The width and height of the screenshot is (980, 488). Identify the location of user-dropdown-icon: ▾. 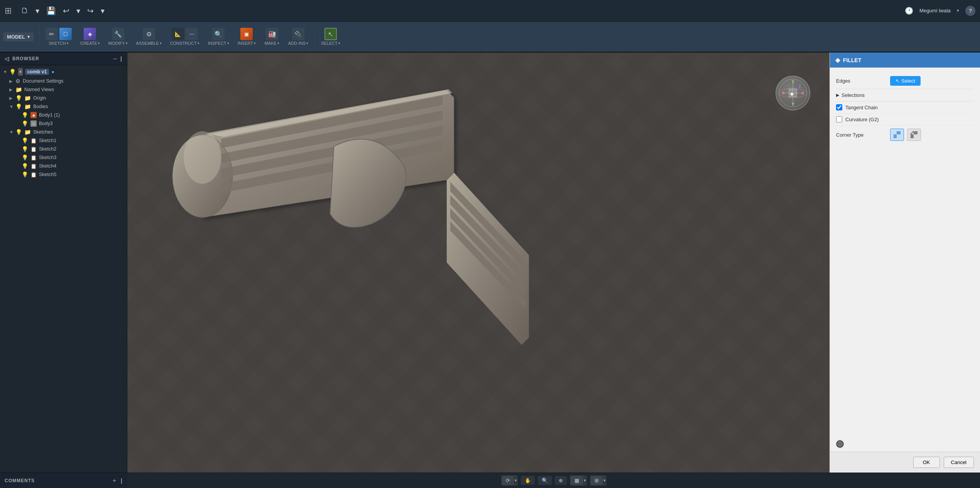
(958, 11).